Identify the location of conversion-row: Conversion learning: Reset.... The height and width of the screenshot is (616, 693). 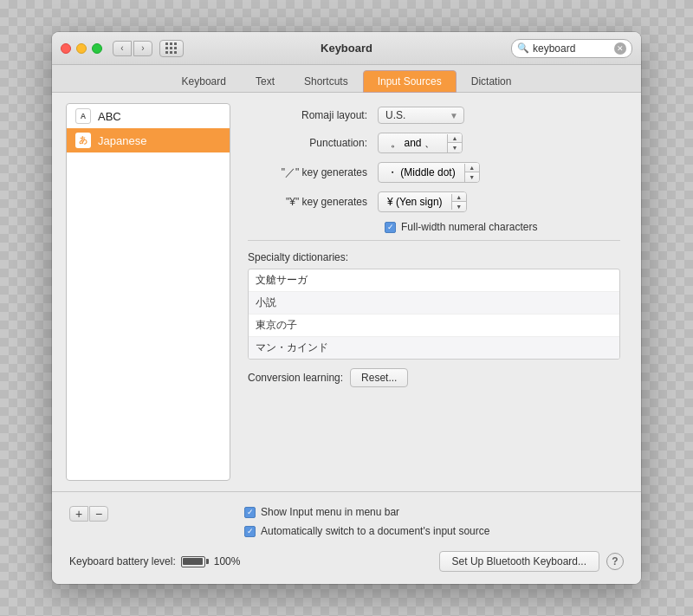
(434, 378).